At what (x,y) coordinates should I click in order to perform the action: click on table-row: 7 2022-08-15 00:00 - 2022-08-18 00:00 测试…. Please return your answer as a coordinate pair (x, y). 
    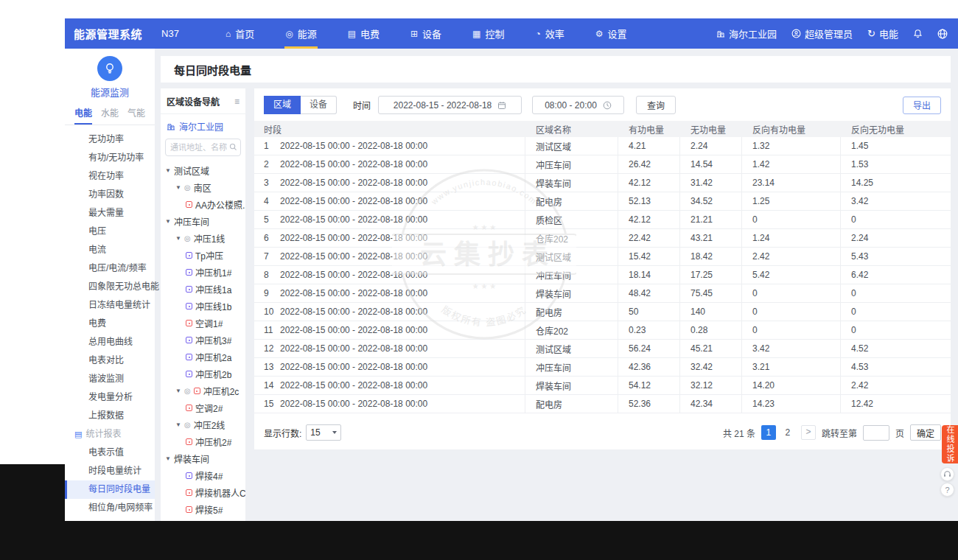
    Looking at the image, I should click on (603, 256).